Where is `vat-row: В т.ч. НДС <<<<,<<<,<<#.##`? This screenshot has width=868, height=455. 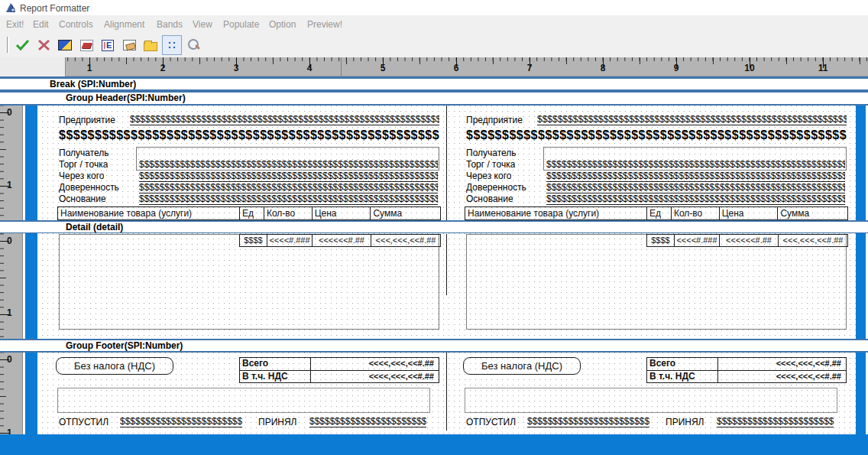 vat-row: В т.ч. НДС <<<<,<<<,<<#.## is located at coordinates (747, 376).